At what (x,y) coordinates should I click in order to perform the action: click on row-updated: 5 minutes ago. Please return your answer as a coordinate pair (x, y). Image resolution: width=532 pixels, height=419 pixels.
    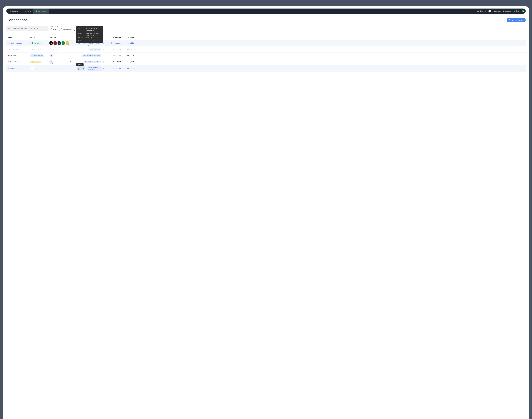
    Looking at the image, I should click on (116, 43).